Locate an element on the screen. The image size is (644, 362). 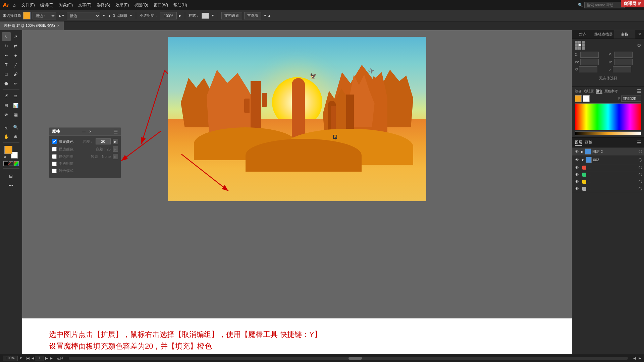
more-tools: ••• is located at coordinates (11, 185).